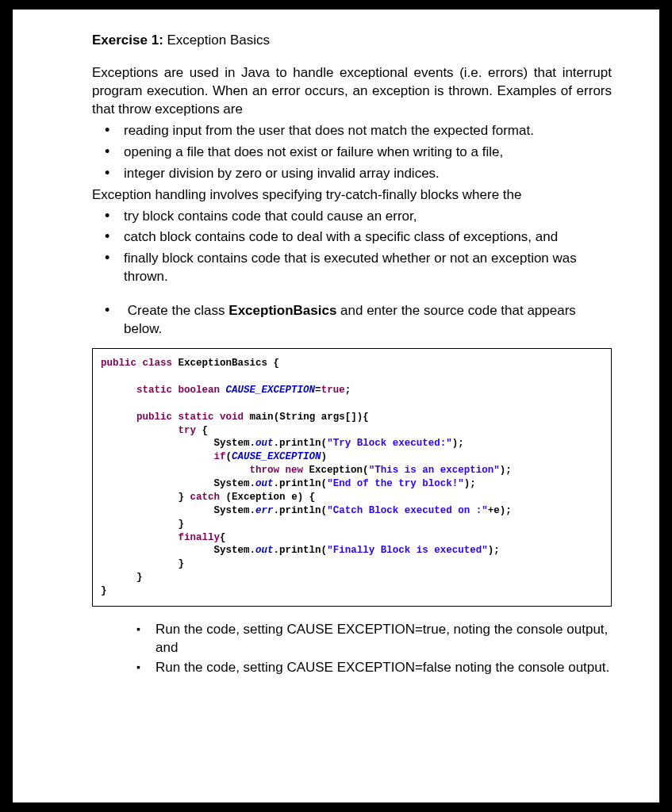 The height and width of the screenshot is (812, 672). I want to click on task-prefix: Create the class, so click(179, 311).